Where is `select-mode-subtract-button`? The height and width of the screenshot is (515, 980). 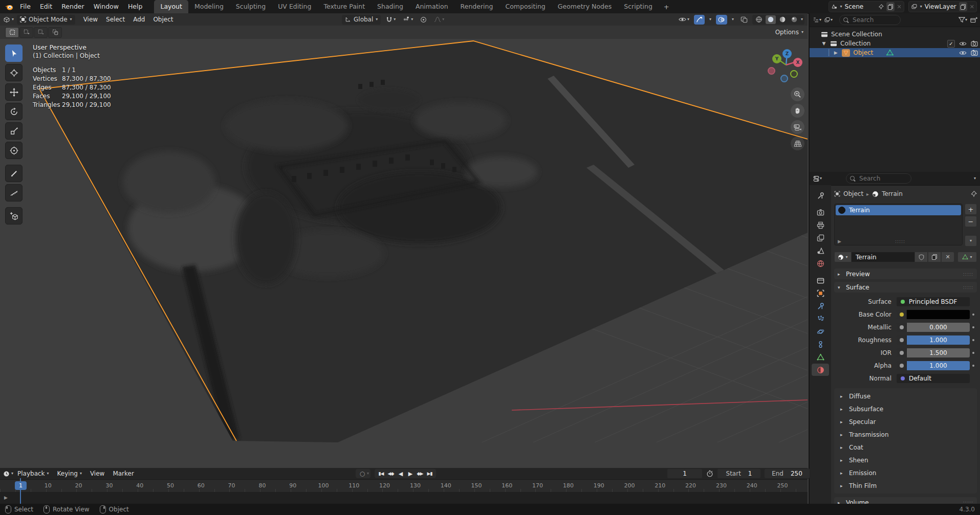 select-mode-subtract-button is located at coordinates (41, 33).